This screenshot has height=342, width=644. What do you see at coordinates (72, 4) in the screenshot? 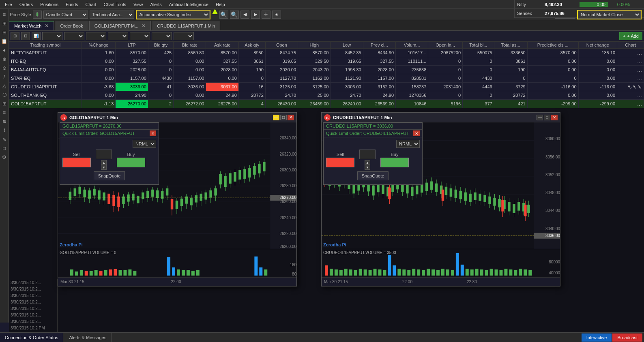
I see `menu-funds: Funds` at bounding box center [72, 4].